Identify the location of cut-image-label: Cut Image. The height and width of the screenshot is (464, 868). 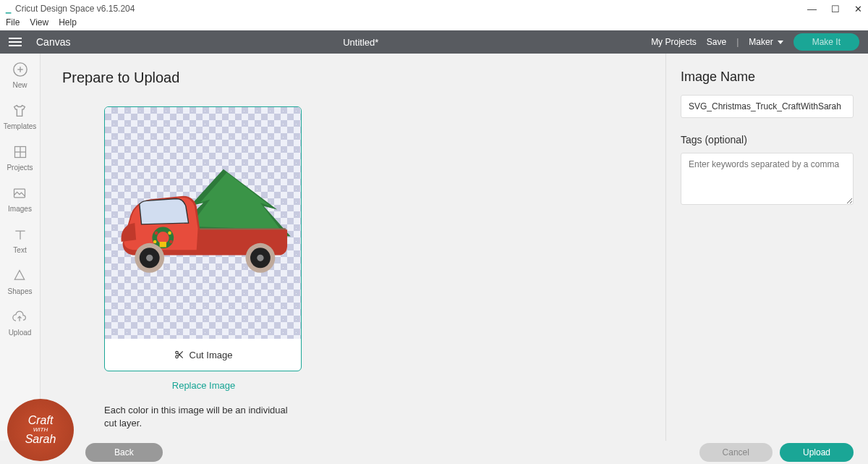
(203, 355).